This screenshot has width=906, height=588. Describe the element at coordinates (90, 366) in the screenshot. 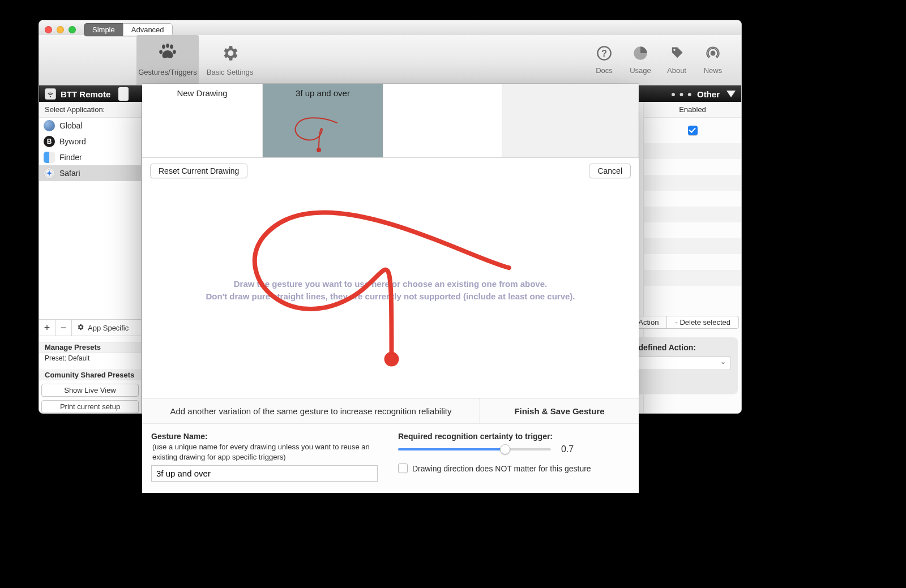

I see `sidebar-bottom: + − App Specific Manage Presets Preset: …` at that location.